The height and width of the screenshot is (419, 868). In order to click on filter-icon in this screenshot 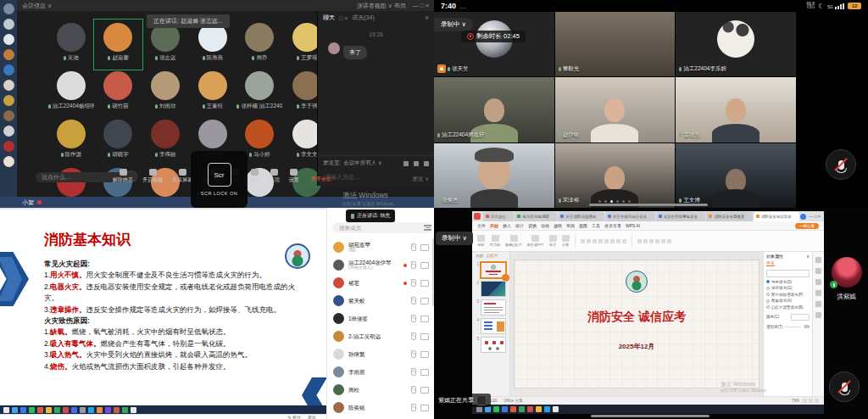, I will do `click(427, 227)`.